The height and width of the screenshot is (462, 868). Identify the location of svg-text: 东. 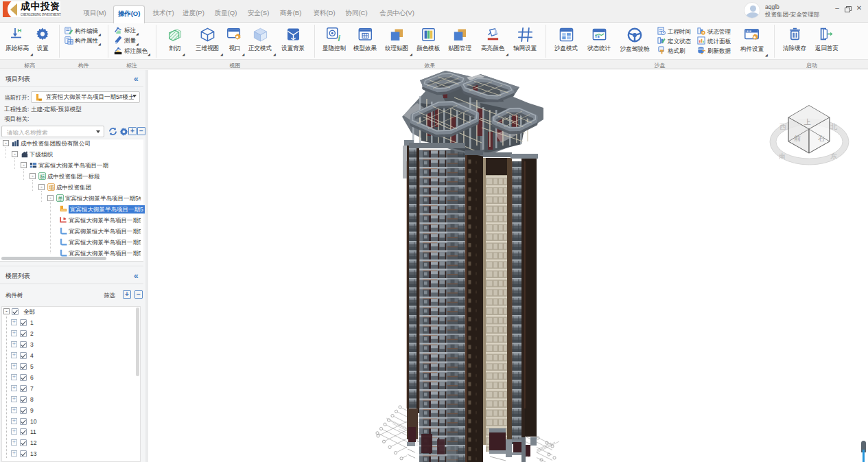
(834, 157).